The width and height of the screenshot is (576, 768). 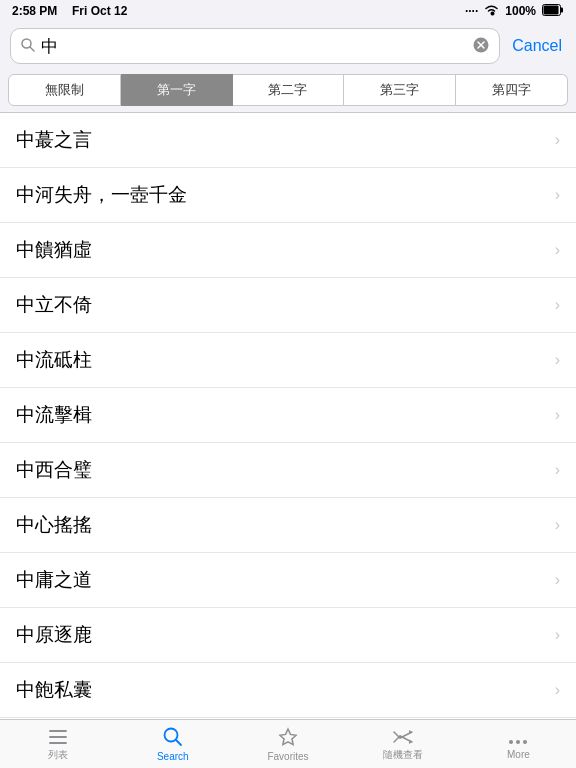 I want to click on list-item: 中原逐鹿 ›, so click(x=288, y=636).